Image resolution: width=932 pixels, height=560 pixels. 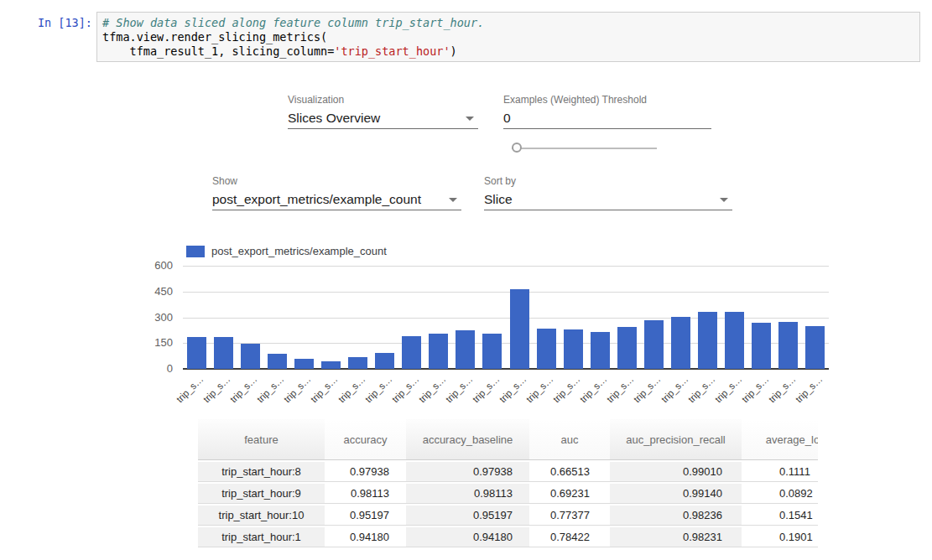 What do you see at coordinates (780, 537) in the screenshot?
I see `metric-cell: 0.1901` at bounding box center [780, 537].